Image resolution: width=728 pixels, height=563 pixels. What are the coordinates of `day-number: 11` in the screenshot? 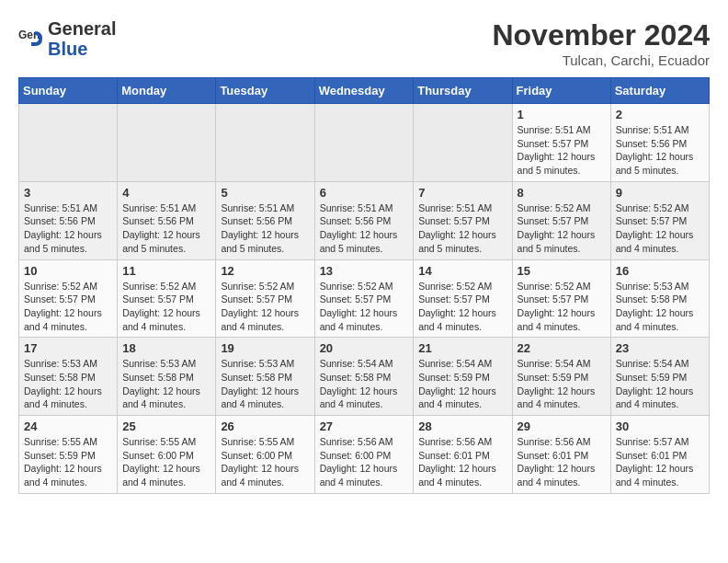 It's located at (166, 270).